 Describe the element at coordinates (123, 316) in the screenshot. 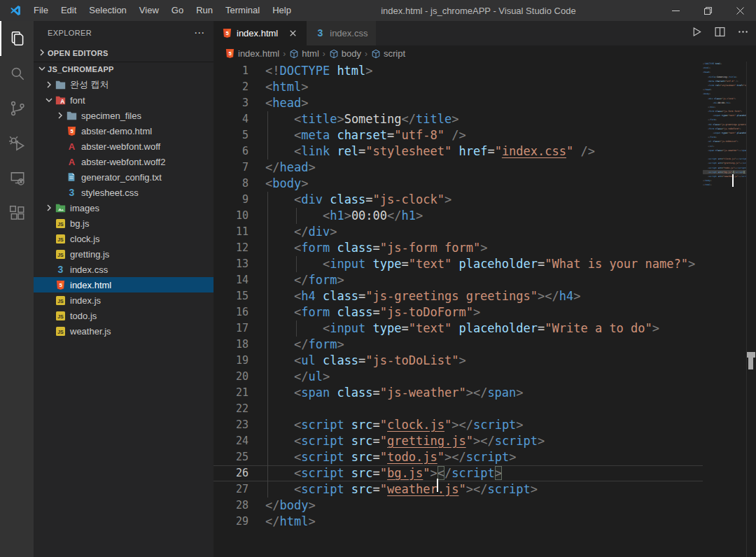

I see `tree-item-todo.js: JStodo.js` at that location.